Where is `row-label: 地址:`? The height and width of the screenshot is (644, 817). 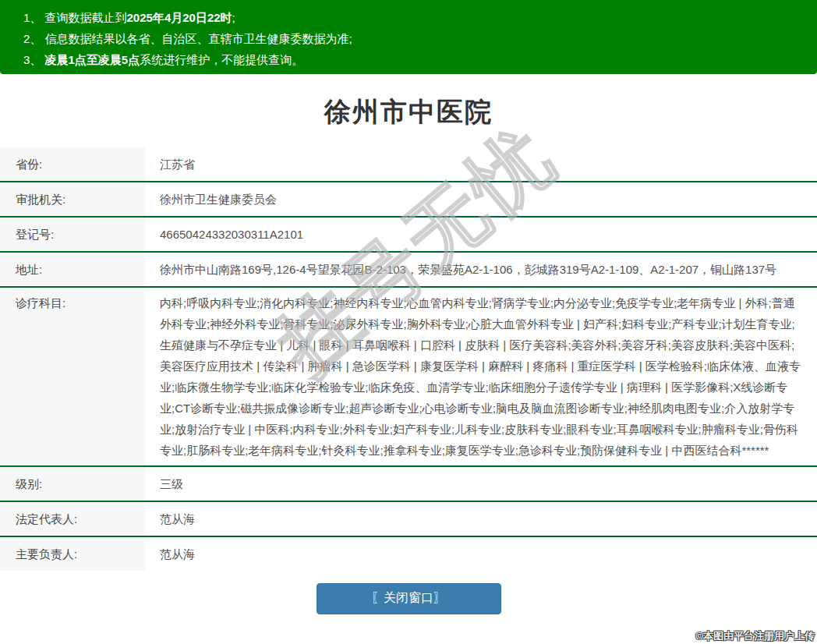 row-label: 地址: is located at coordinates (73, 270).